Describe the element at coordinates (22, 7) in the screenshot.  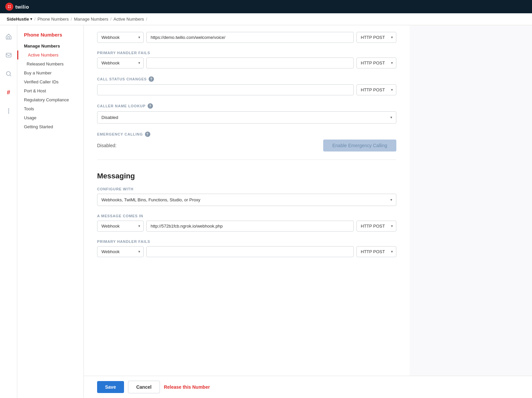
I see `app-name: twilio` at that location.